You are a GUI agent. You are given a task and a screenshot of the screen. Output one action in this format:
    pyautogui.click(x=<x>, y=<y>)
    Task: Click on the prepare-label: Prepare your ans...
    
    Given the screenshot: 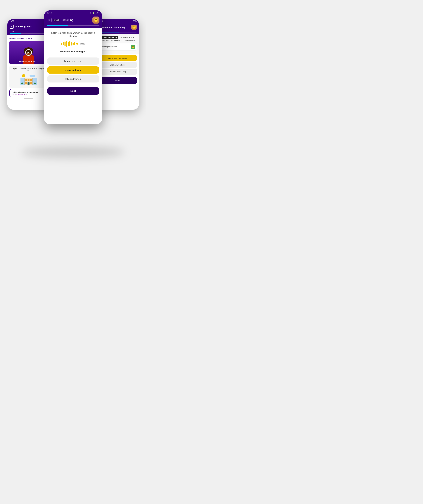 What is the action you would take?
    pyautogui.click(x=29, y=61)
    